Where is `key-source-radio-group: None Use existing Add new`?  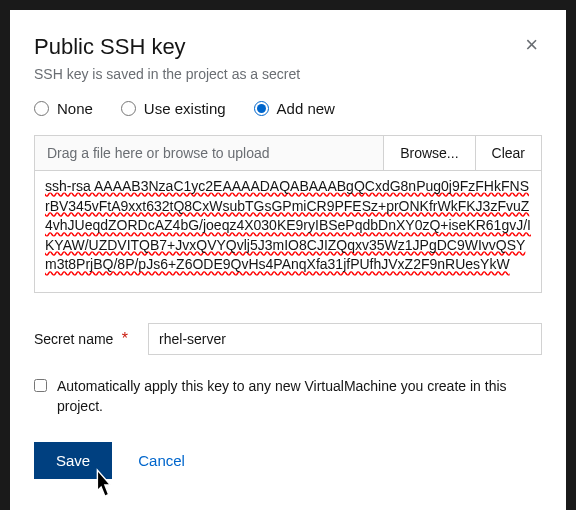 key-source-radio-group: None Use existing Add new is located at coordinates (288, 108).